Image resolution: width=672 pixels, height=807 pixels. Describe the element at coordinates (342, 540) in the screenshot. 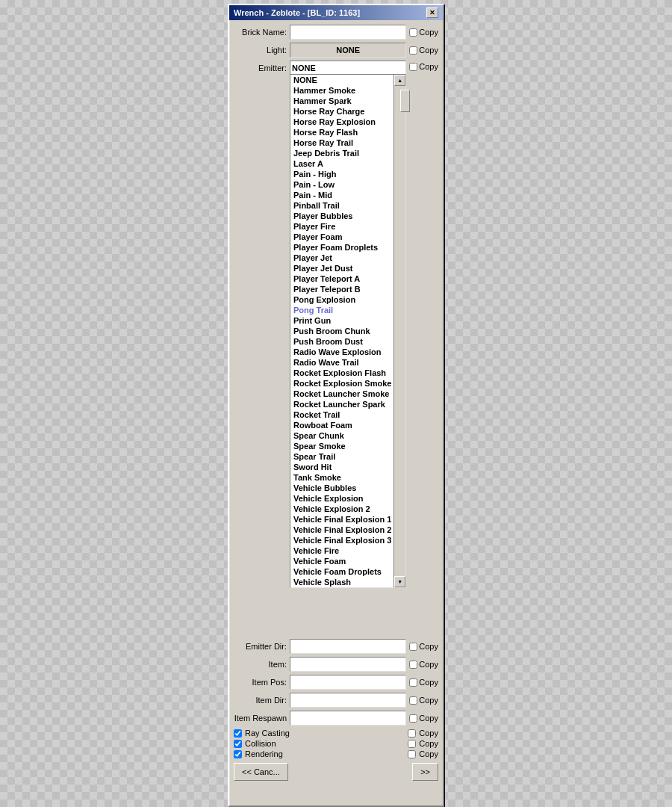

I see `list-item: Vehicle Final Explosion 3` at that location.